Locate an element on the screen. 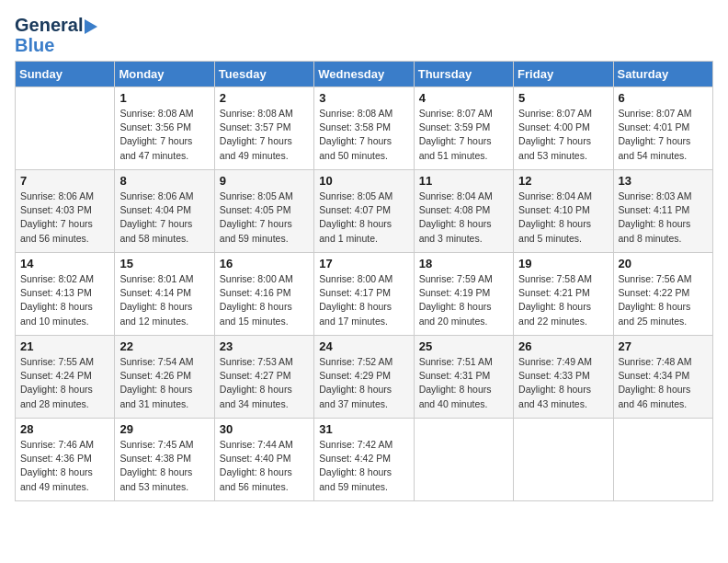 Image resolution: width=728 pixels, height=563 pixels. day-number: 4 is located at coordinates (463, 98).